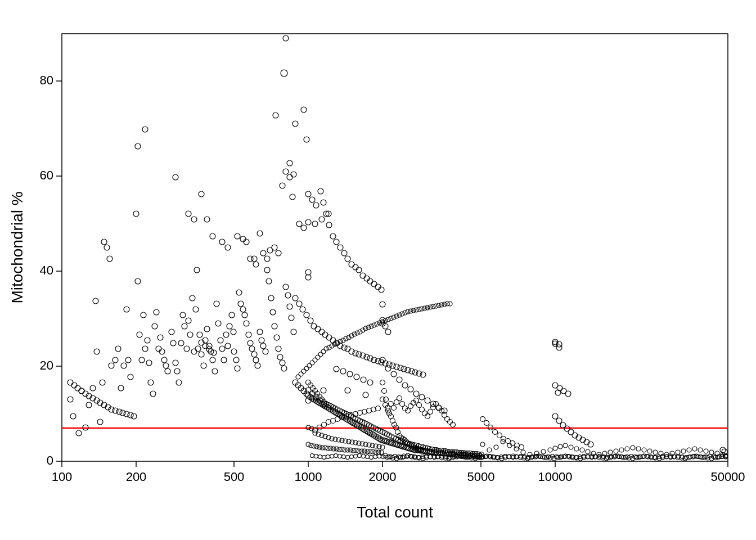 Image resolution: width=756 pixels, height=540 pixels. I want to click on svg-text: 100, so click(62, 477).